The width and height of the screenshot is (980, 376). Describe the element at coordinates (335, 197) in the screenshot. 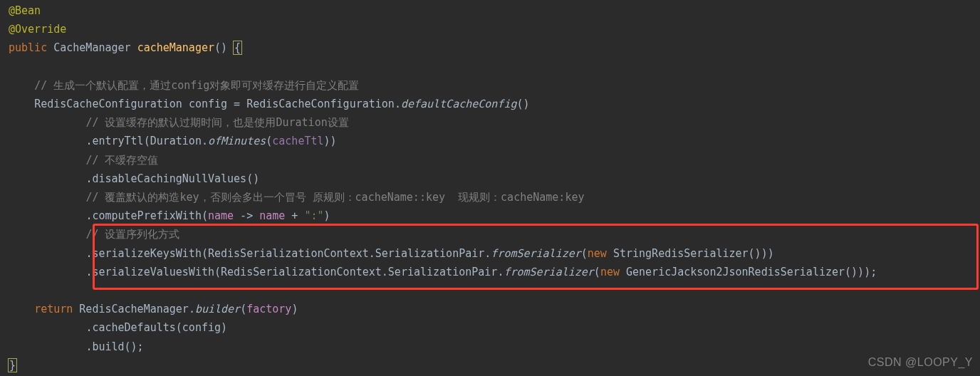

I see `comment: // 覆盖默认的构造key，否则会多出一个冒号 原规则：cacheName::k…` at that location.